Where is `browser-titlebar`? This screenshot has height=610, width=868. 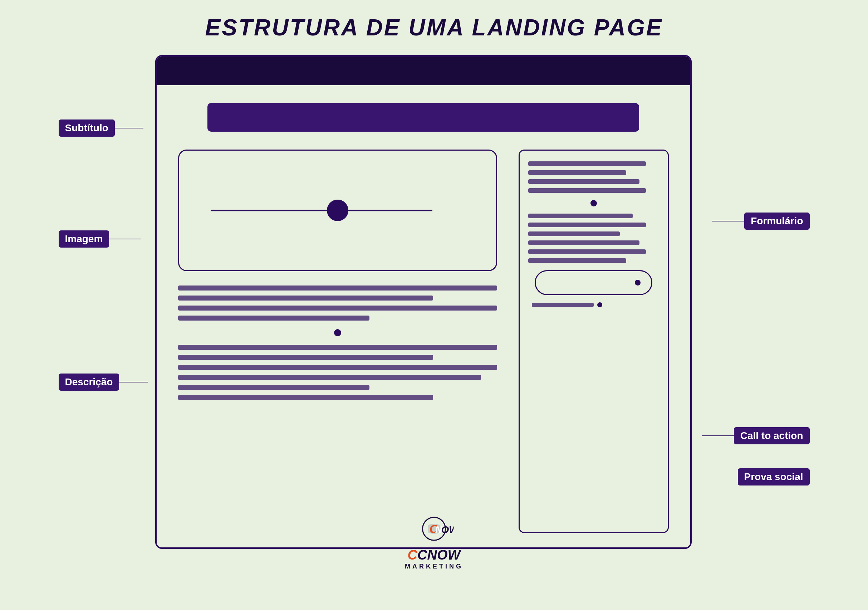
browser-titlebar is located at coordinates (423, 71).